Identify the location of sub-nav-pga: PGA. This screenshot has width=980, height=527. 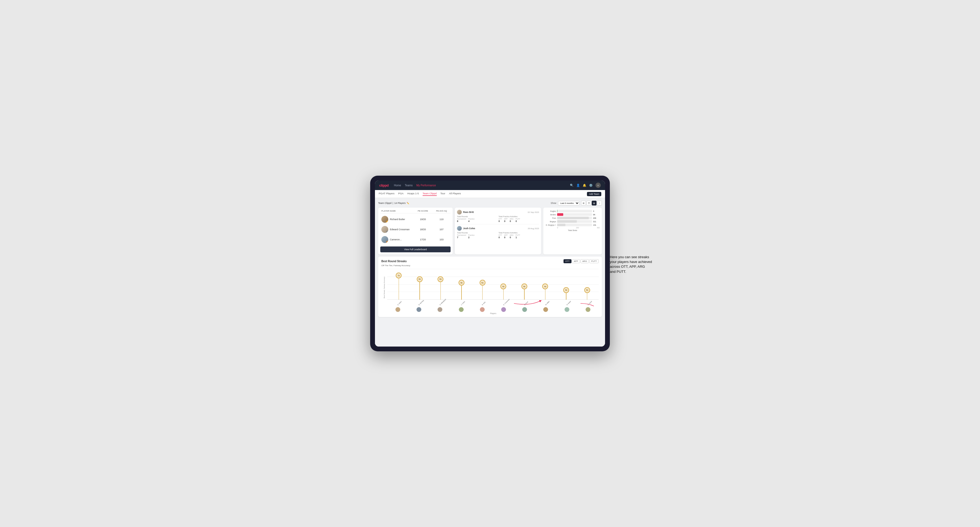
(401, 194).